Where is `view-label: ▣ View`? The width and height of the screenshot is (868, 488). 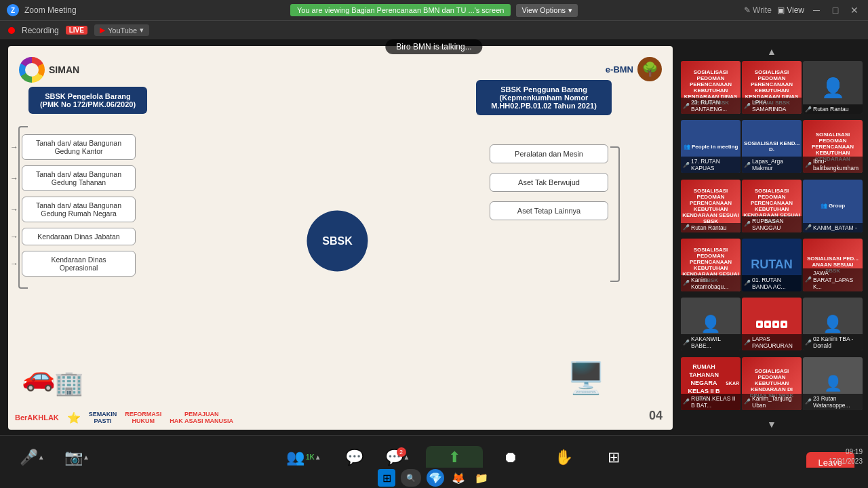 view-label: ▣ View is located at coordinates (791, 10).